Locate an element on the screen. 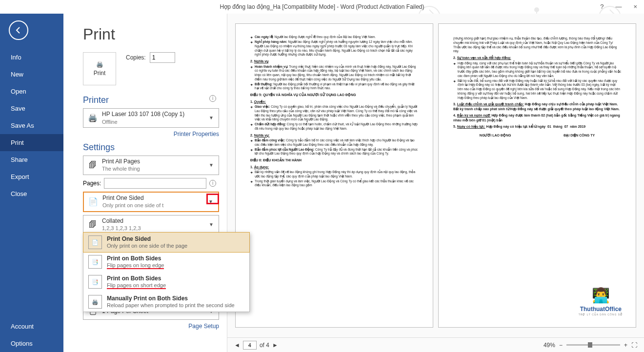 The width and height of the screenshot is (644, 352). window-title: Hợp đồng lao động_Ha [Compatibility Mode… is located at coordinates (322, 7).